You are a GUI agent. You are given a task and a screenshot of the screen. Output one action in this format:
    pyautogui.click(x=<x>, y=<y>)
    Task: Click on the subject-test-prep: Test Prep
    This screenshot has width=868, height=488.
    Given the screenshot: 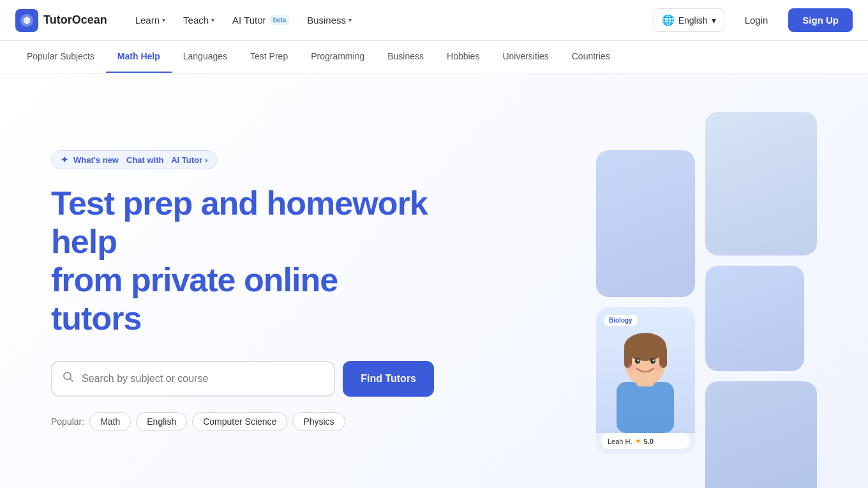 What is the action you would take?
    pyautogui.click(x=269, y=57)
    